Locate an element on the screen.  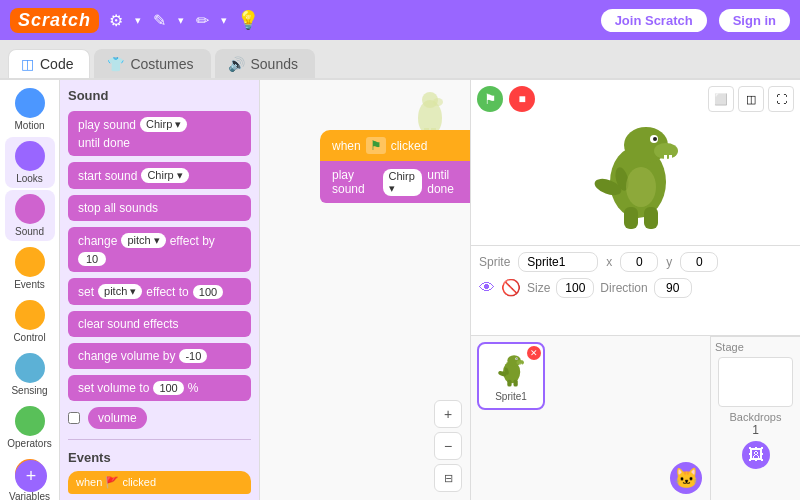
sprite-delete-button: ✕ is located at coordinates (534, 353).